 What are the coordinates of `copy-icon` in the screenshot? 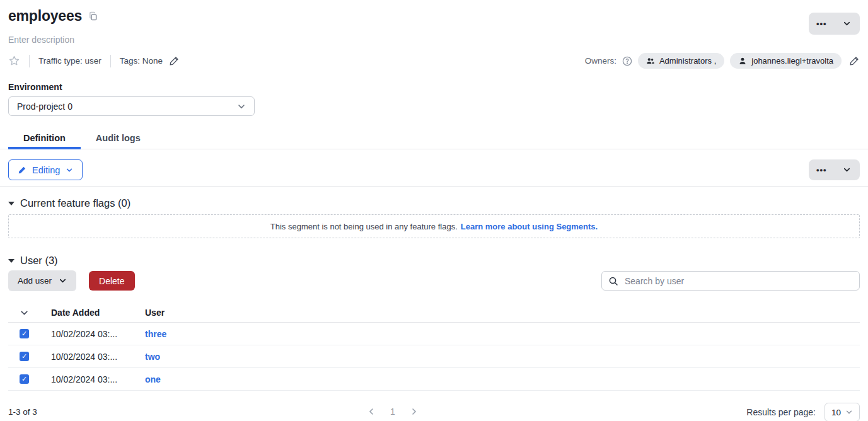 It's located at (93, 16).